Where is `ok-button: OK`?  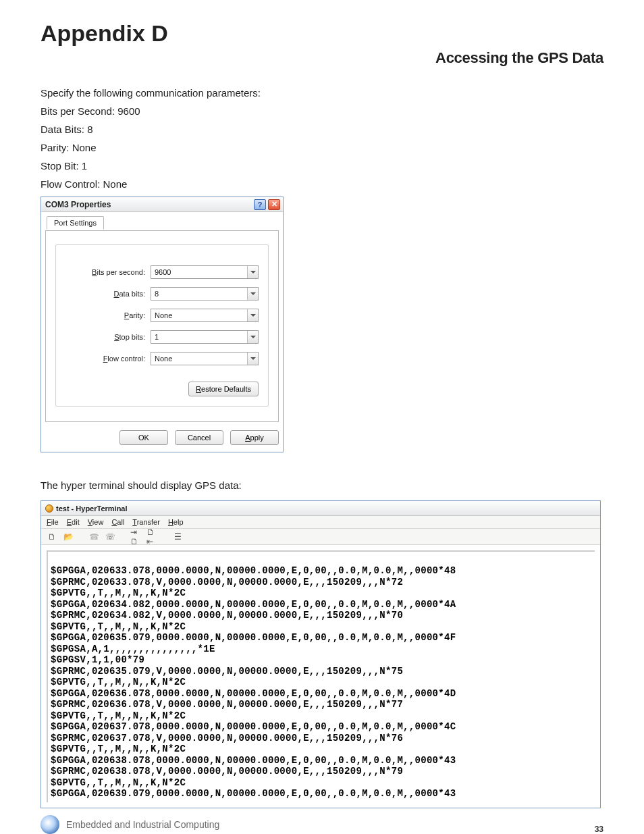 ok-button: OK is located at coordinates (144, 438).